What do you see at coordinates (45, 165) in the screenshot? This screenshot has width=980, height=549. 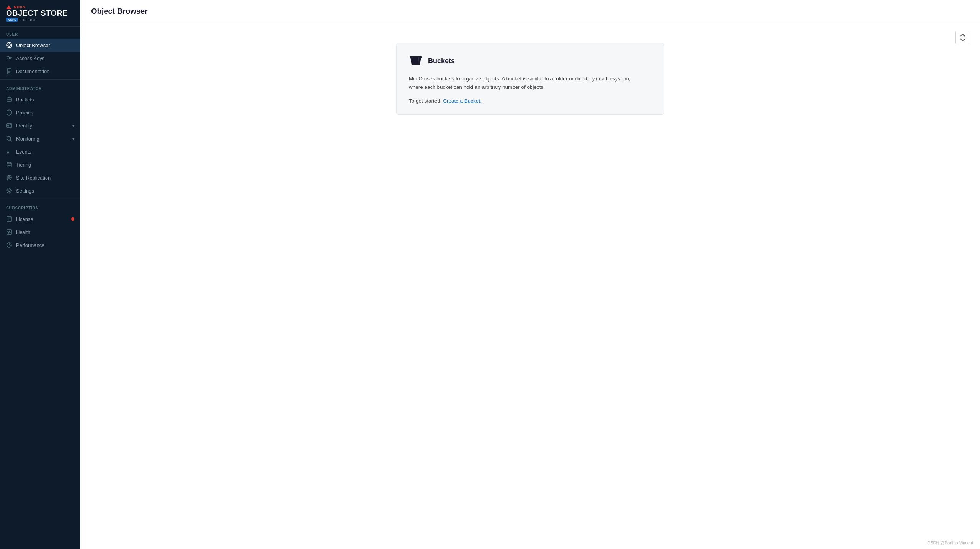 I see `tiering-label: Tiering` at bounding box center [45, 165].